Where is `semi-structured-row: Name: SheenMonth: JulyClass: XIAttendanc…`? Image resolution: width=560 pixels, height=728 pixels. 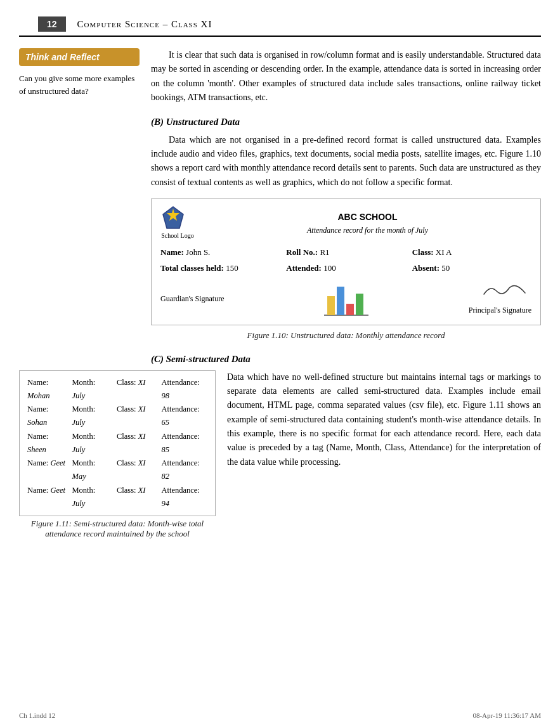 semi-structured-row: Name: SheenMonth: JulyClass: XIAttendanc… is located at coordinates (117, 444).